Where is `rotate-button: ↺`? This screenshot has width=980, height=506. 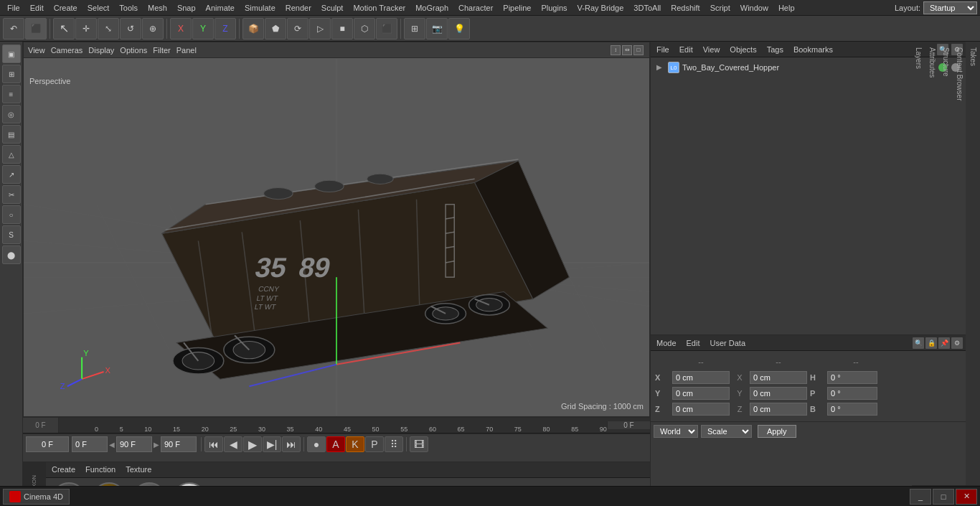 rotate-button: ↺ is located at coordinates (131, 29).